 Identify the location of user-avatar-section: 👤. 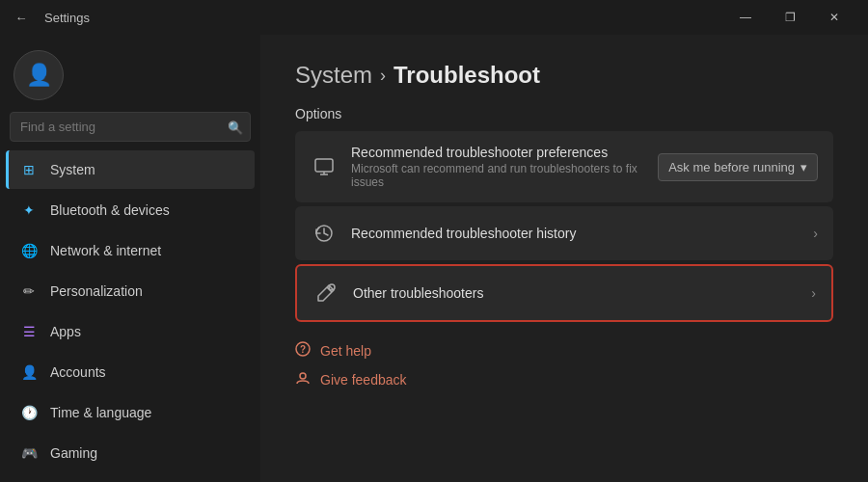
(130, 73).